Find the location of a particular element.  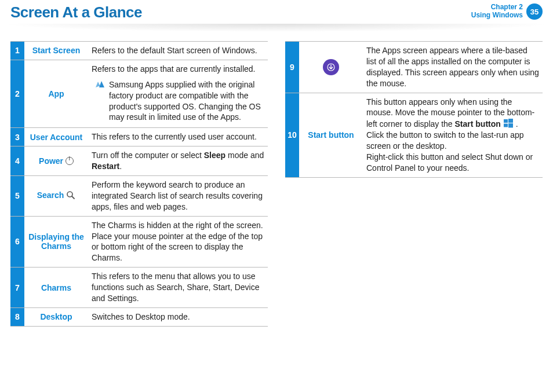

row-description: This refers to the menu that allows you … is located at coordinates (178, 288).